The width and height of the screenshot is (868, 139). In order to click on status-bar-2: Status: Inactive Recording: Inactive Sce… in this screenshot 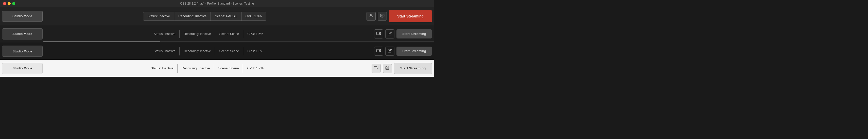, I will do `click(208, 51)`.